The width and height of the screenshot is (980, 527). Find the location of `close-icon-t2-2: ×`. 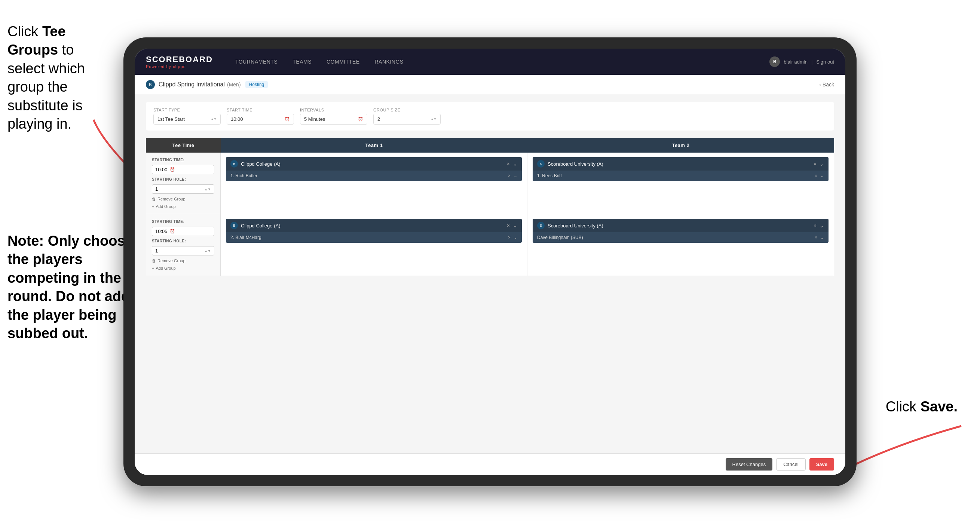

close-icon-t2-2: × is located at coordinates (815, 226).